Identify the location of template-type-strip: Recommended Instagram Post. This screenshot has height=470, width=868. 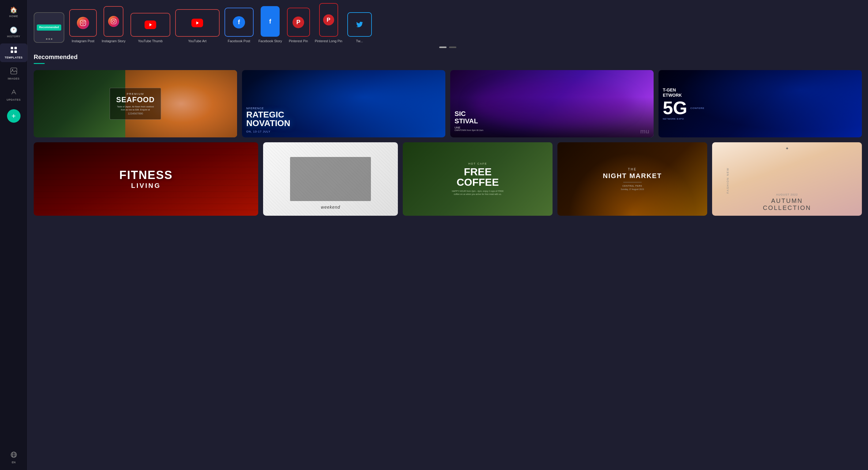
(448, 22).